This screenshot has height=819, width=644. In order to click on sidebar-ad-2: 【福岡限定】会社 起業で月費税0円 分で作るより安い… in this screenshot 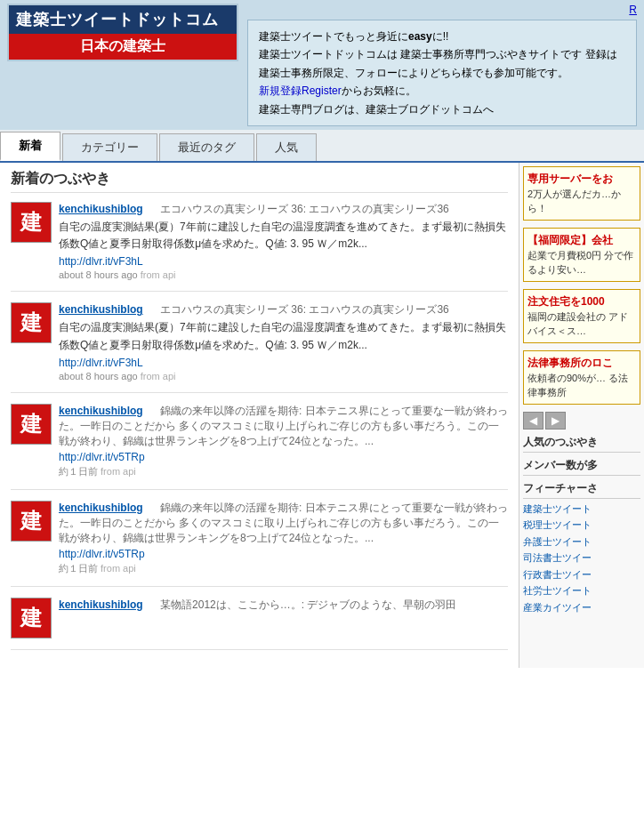, I will do `click(582, 254)`.